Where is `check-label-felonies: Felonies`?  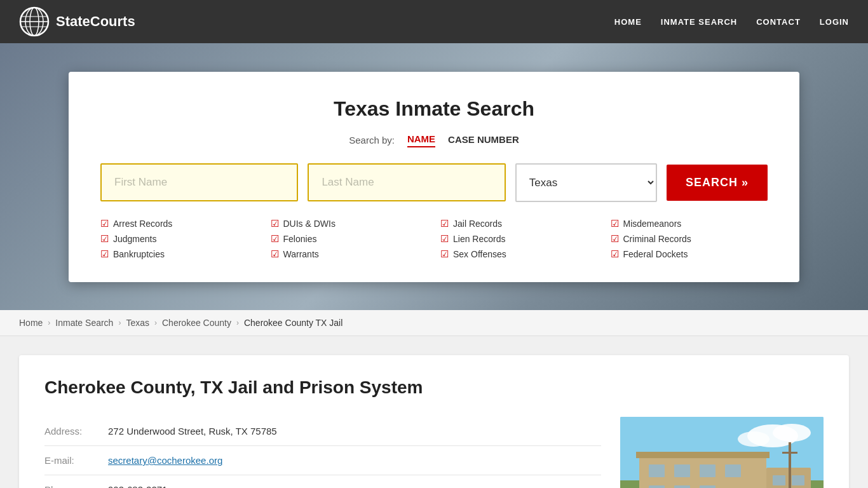
check-label-felonies: Felonies is located at coordinates (300, 239).